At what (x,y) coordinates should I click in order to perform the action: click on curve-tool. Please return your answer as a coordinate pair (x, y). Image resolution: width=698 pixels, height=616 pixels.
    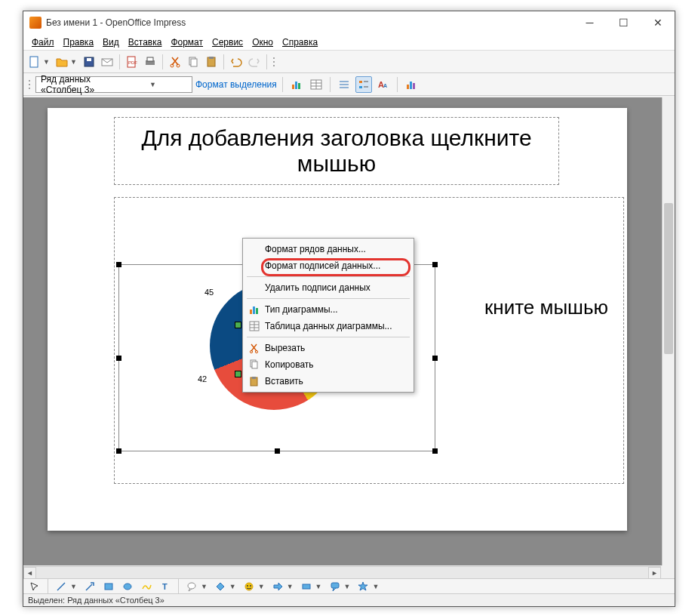
    Looking at the image, I should click on (146, 587).